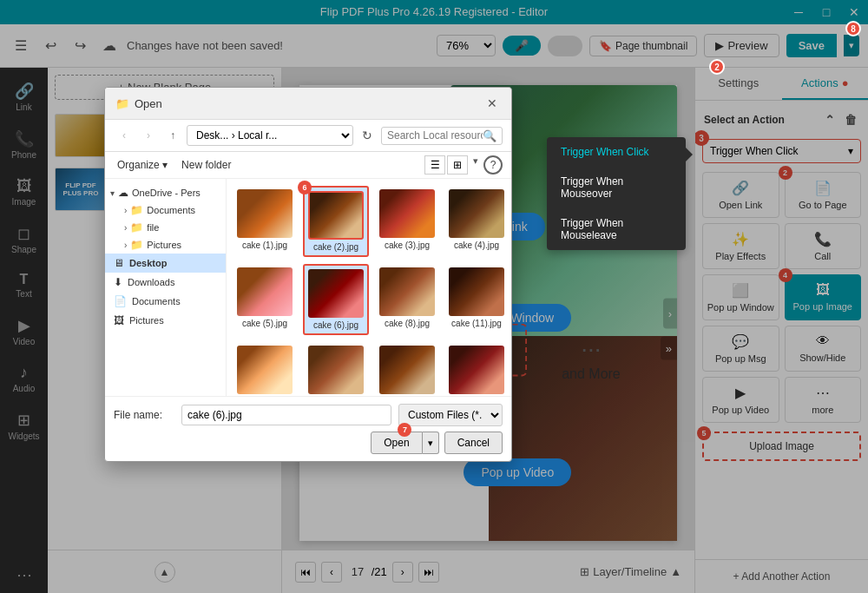 The height and width of the screenshot is (593, 868). What do you see at coordinates (165, 320) in the screenshot?
I see `sidebar-pictures2: 🖼 Pictures` at bounding box center [165, 320].